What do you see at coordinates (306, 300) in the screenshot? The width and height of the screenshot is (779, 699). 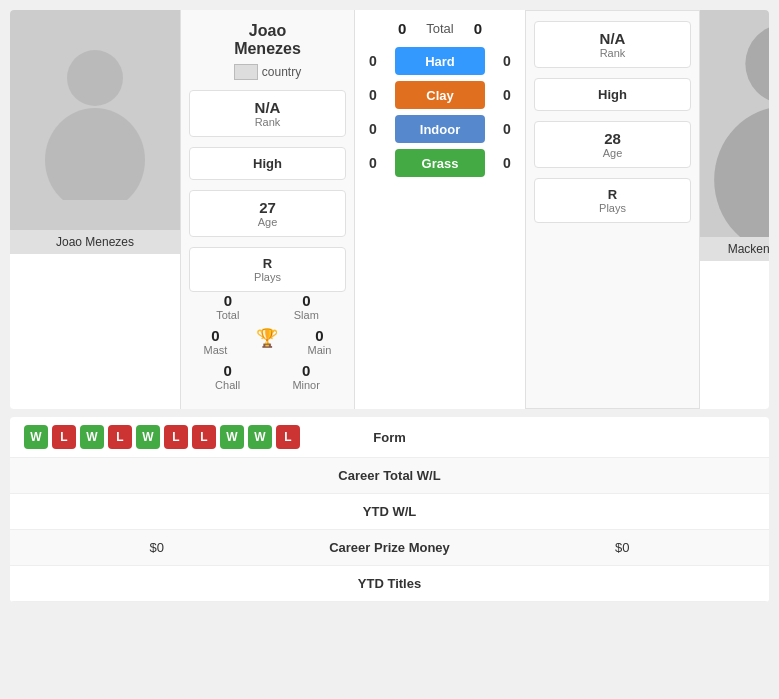 I see `left-slam-value: 0` at bounding box center [306, 300].